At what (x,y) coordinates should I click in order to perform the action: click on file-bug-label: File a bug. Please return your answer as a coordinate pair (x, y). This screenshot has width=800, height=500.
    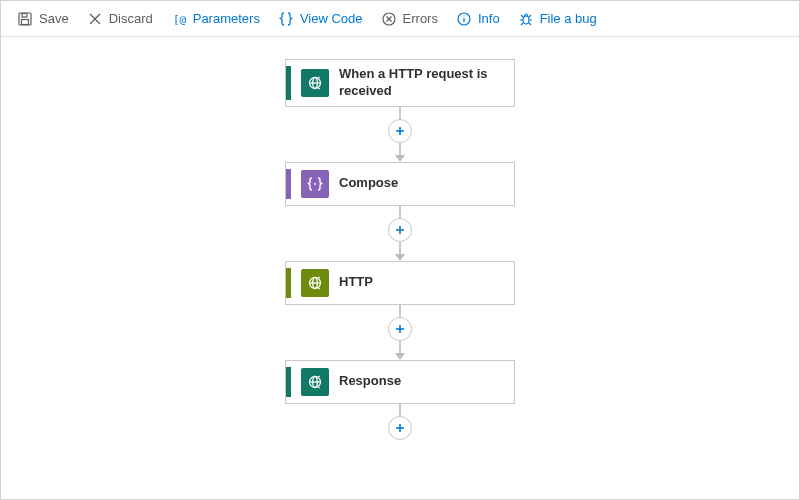
    Looking at the image, I should click on (568, 18).